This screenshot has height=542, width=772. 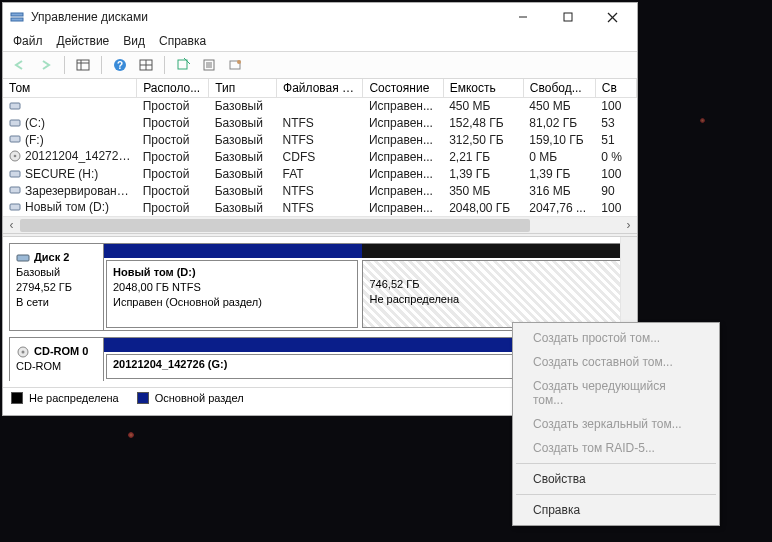 What do you see at coordinates (182, 41) in the screenshot?
I see `menu-help: Справка` at bounding box center [182, 41].